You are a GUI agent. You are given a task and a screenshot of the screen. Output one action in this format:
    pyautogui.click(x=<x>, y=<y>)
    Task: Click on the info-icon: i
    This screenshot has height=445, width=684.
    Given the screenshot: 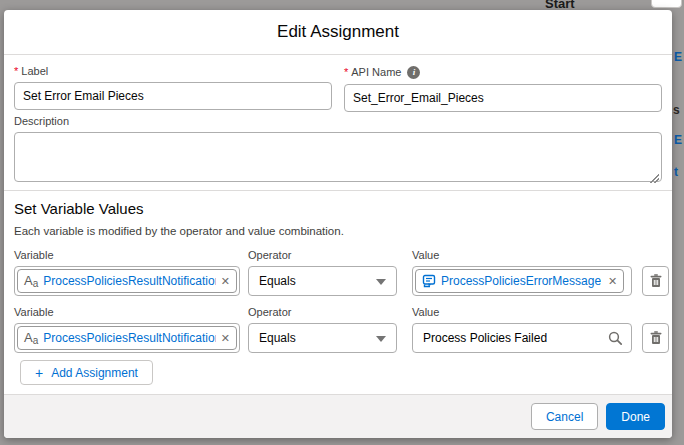 What is the action you would take?
    pyautogui.click(x=414, y=72)
    